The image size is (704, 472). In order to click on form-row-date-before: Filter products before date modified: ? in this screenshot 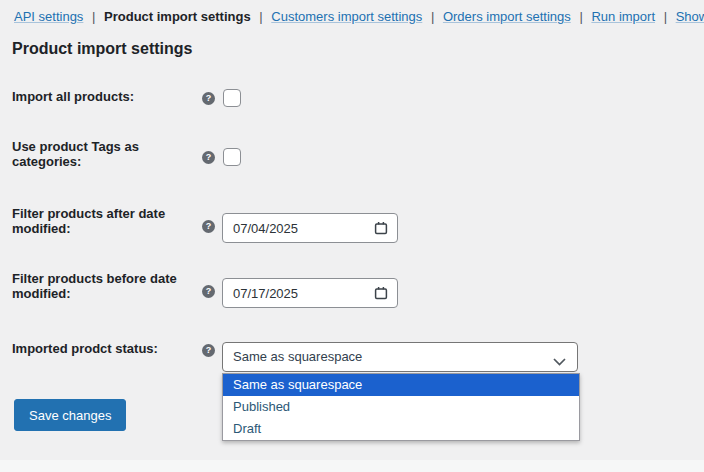, I will do `click(312, 290)`.